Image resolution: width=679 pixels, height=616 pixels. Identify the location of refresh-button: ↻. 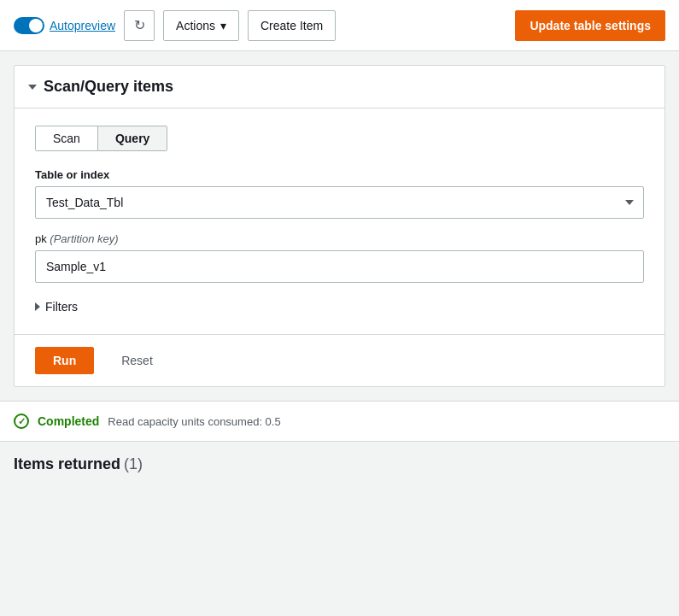
(139, 26).